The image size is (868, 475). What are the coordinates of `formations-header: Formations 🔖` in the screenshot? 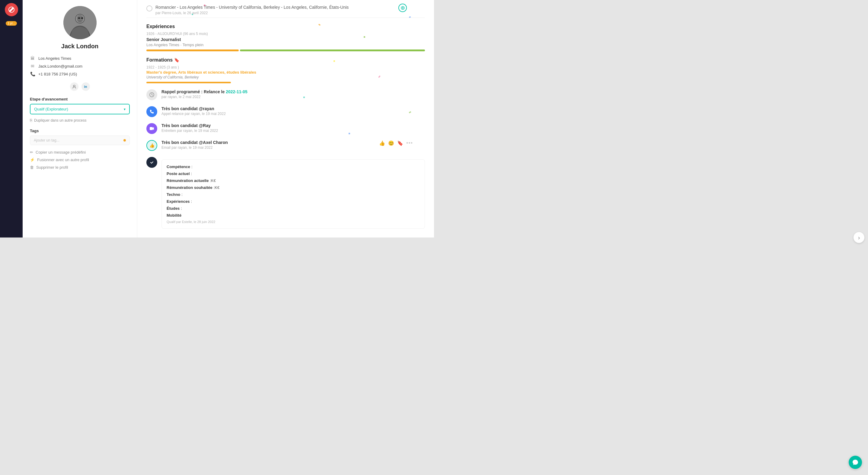 It's located at (286, 60).